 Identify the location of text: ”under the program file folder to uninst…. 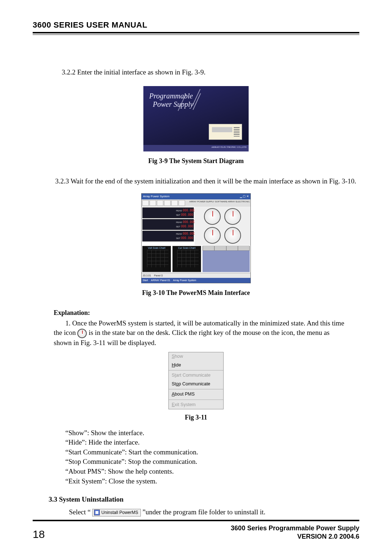
(204, 512).